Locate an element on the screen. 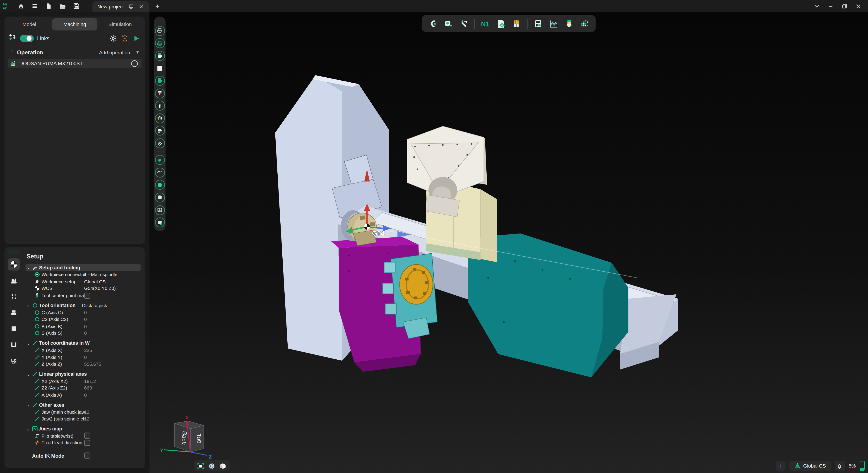 The height and width of the screenshot is (473, 868). holder-outline-icon is located at coordinates (160, 43).